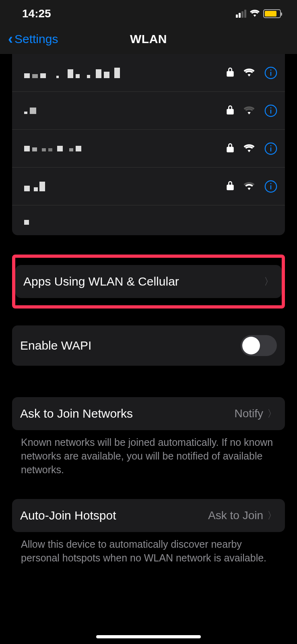 This screenshot has height=644, width=297. What do you see at coordinates (33, 39) in the screenshot?
I see `back-button: ‹ Settings` at bounding box center [33, 39].